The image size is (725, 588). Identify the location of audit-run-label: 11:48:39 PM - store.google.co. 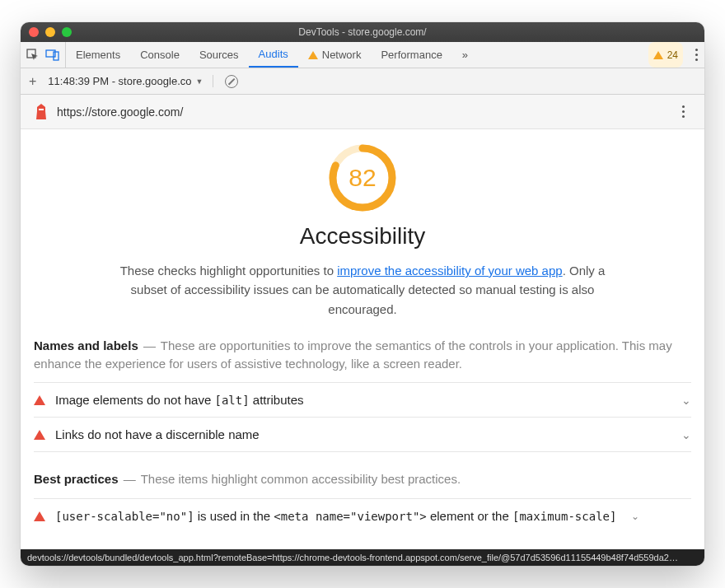
(119, 81).